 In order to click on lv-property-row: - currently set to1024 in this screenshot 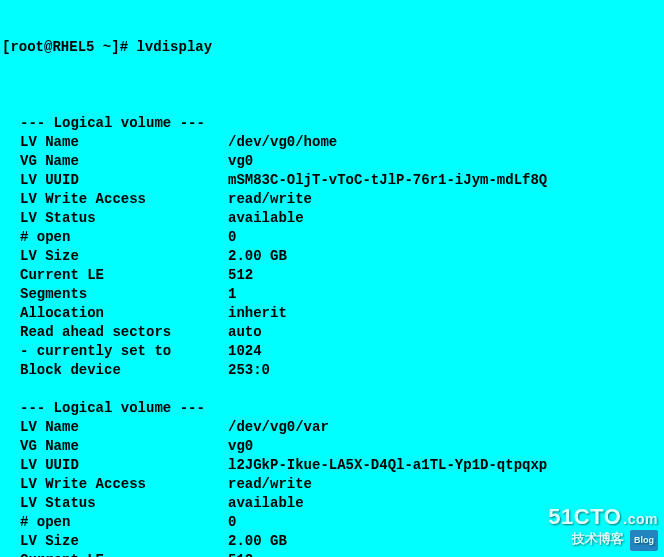, I will do `click(332, 352)`.